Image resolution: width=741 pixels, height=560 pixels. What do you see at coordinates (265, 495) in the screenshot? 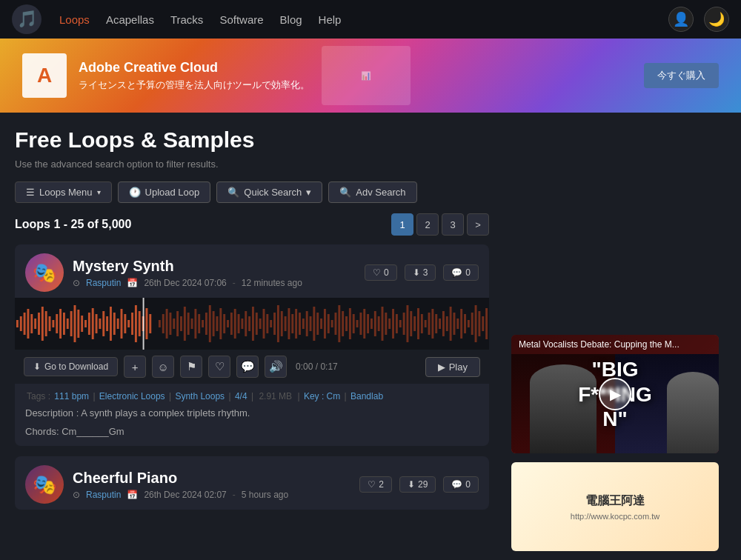
I see `track-time-ago-2: 5 hours ago` at bounding box center [265, 495].